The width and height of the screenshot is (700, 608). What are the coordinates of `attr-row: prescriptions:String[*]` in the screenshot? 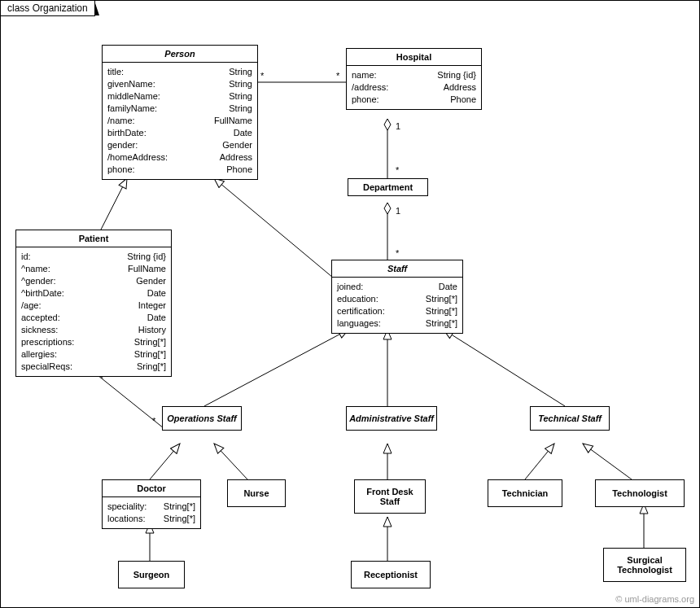 It's located at (94, 342).